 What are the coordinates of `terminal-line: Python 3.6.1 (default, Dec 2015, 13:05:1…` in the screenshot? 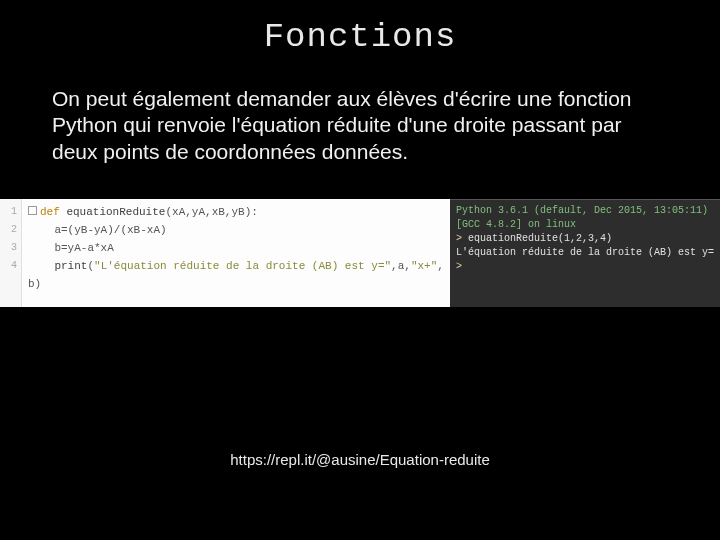 It's located at (588, 211).